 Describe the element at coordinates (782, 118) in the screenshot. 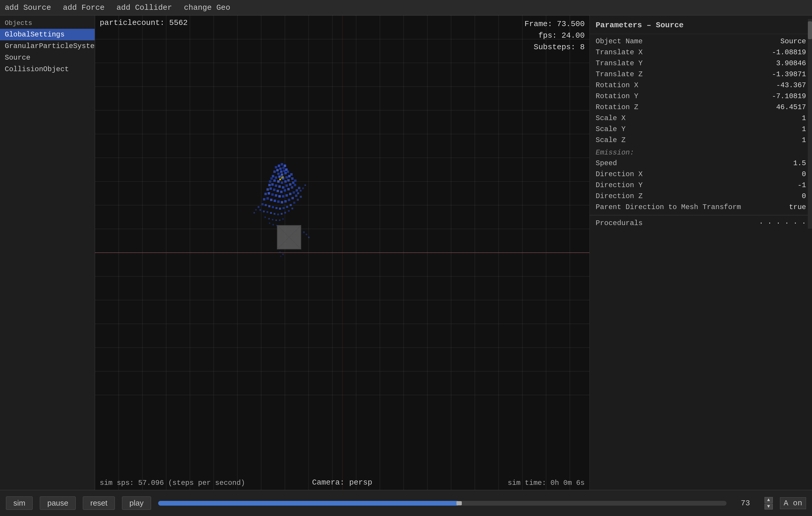

I see `scale-x-value: 1` at that location.